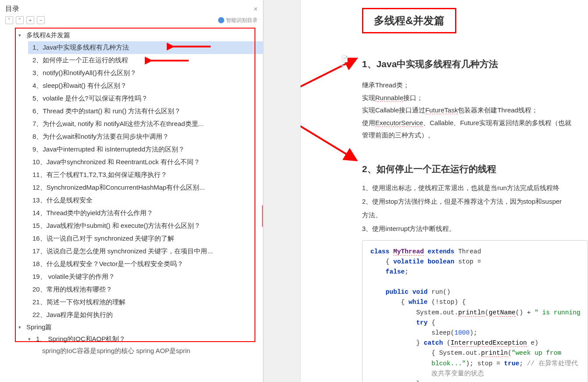 The image size is (588, 382). Describe the element at coordinates (475, 64) in the screenshot. I see `heading-1: 1、Java中实现多线程有几种方法` at that location.